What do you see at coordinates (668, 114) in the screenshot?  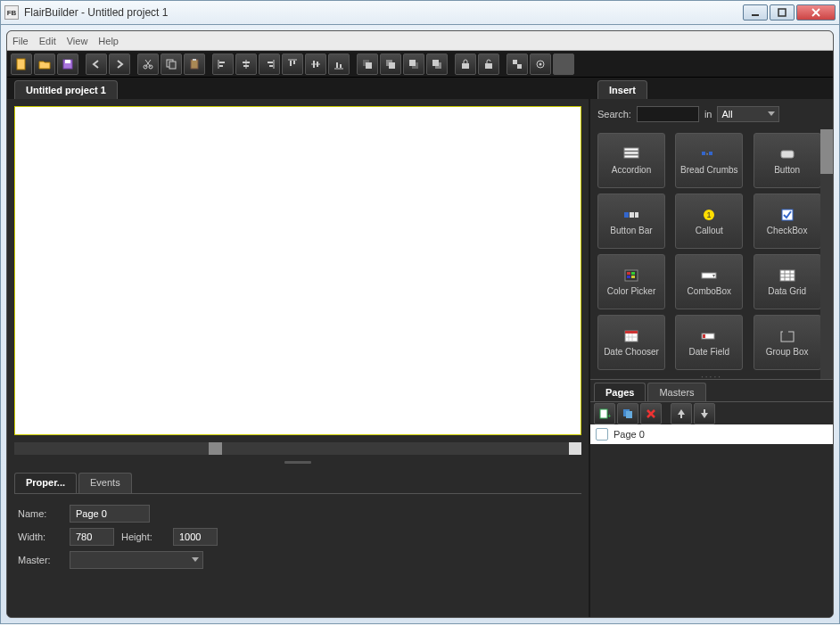 I see `search-input` at bounding box center [668, 114].